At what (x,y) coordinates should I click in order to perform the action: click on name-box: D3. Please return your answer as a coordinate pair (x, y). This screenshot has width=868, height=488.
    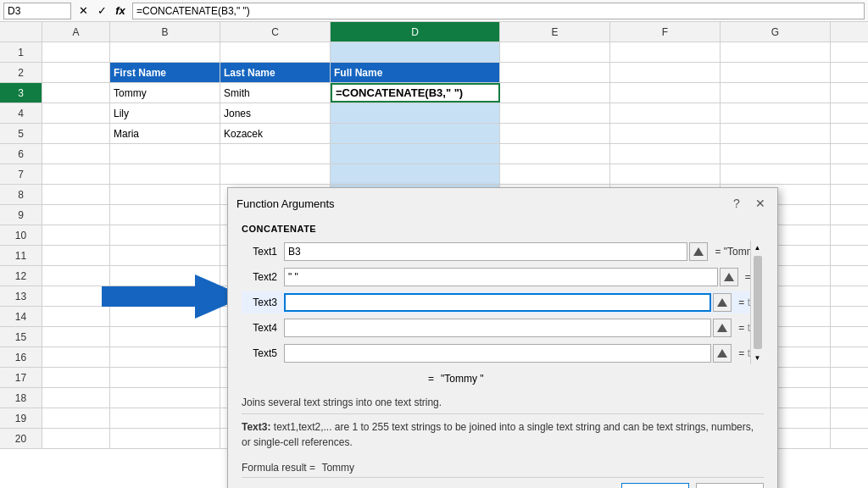
    Looking at the image, I should click on (37, 11).